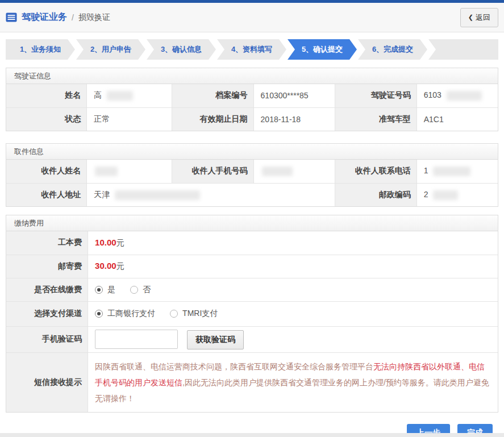 This screenshot has height=437, width=504. Describe the element at coordinates (131, 314) in the screenshot. I see `radio-channel-icbc-label: 工商银行支付` at that location.